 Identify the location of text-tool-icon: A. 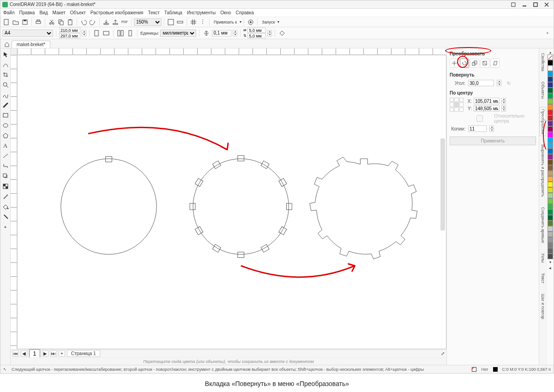
(6, 146).